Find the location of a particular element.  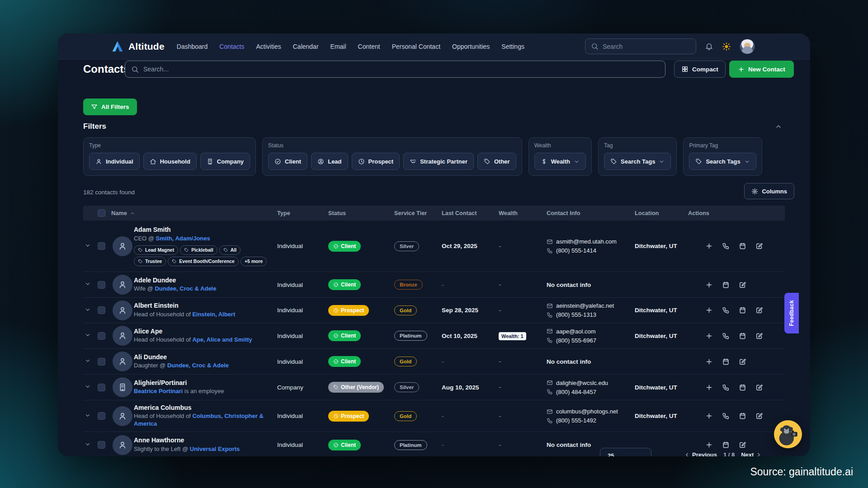

contact-name: Alighieri/Portinari is located at coordinates (203, 383).